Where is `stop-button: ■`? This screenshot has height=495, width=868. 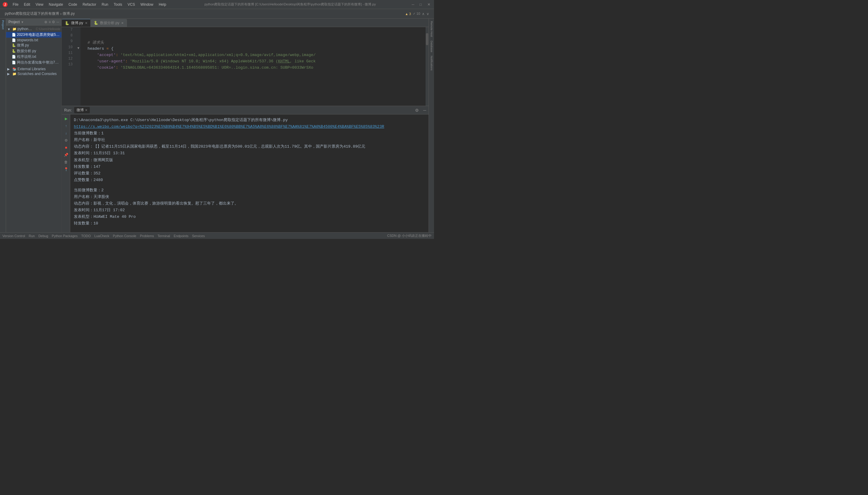
stop-button: ■ is located at coordinates (66, 148).